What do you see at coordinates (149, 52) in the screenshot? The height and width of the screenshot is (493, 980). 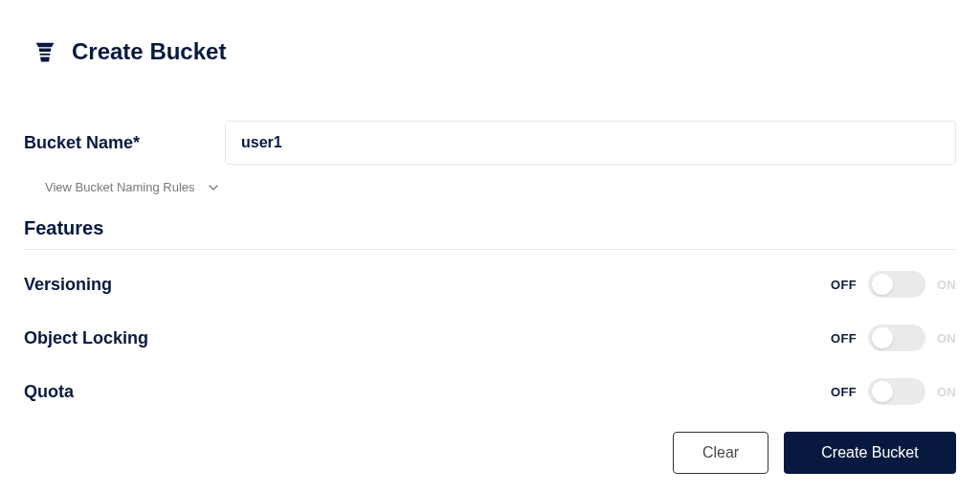 I see `page-title: Create Bucket` at bounding box center [149, 52].